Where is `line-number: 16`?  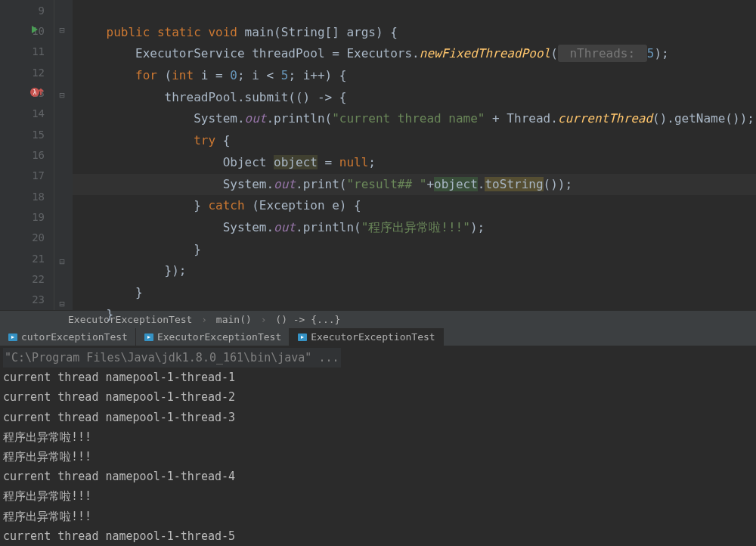 line-number: 16 is located at coordinates (27, 154).